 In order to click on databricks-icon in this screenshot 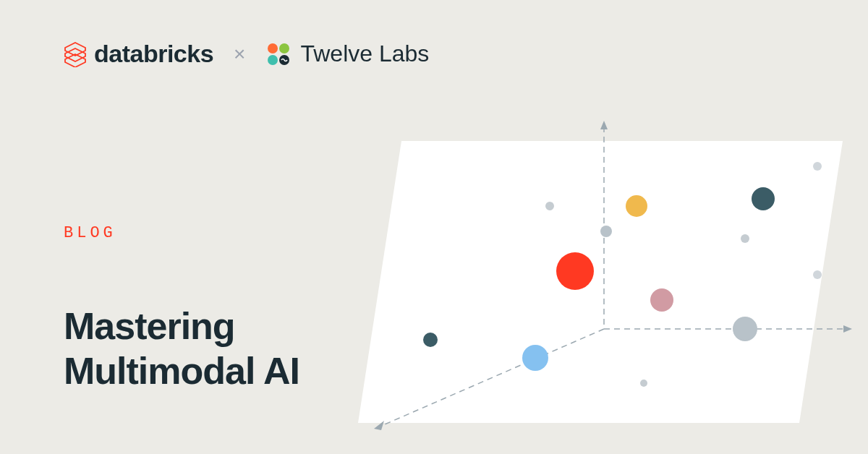, I will do `click(75, 54)`.